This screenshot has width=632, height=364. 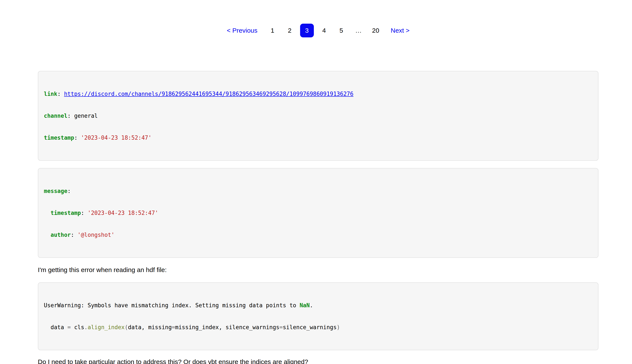 I want to click on code-line-link: link: https://discord.com/channels/91862…, so click(x=318, y=94).